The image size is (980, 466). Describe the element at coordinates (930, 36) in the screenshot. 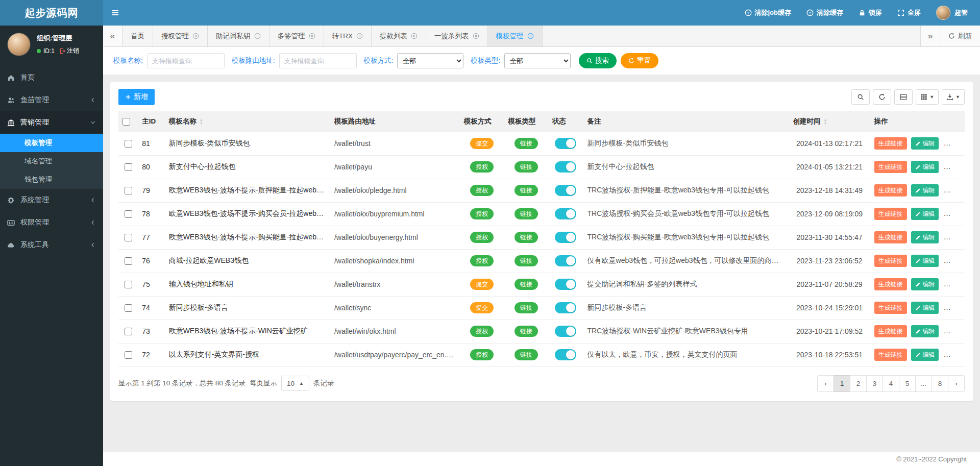

I see `tabs-scroll-right-button: »` at that location.